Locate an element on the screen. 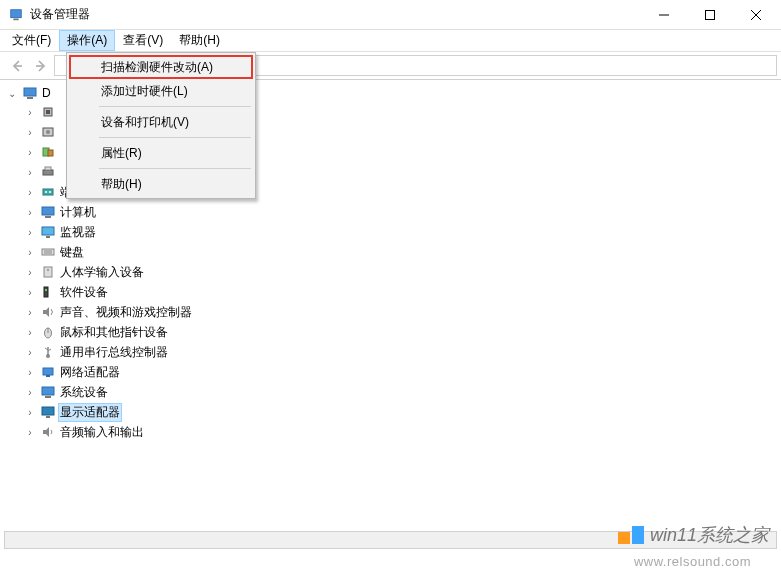  dd-devices-printers: 设备和打印机(V) is located at coordinates (161, 122).